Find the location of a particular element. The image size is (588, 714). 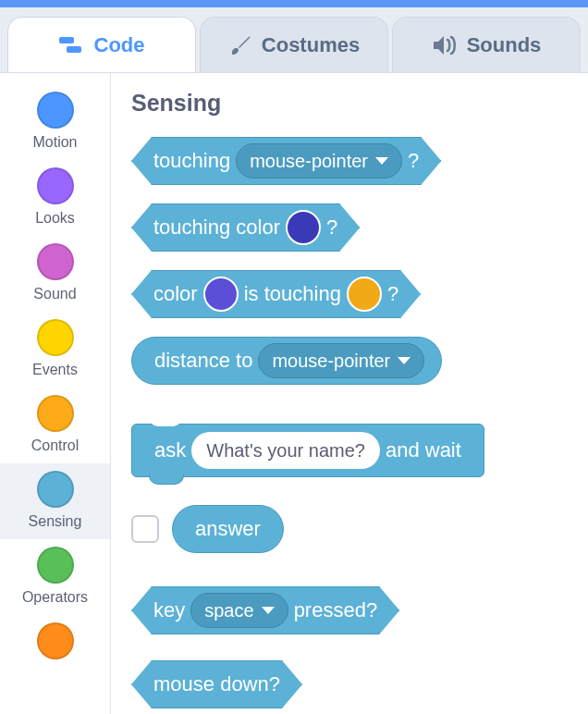

window-top-bar is located at coordinates (294, 4).